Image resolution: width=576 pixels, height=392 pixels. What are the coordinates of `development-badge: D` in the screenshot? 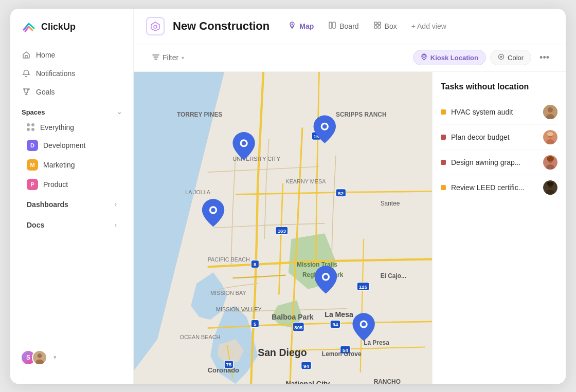 It's located at (32, 145).